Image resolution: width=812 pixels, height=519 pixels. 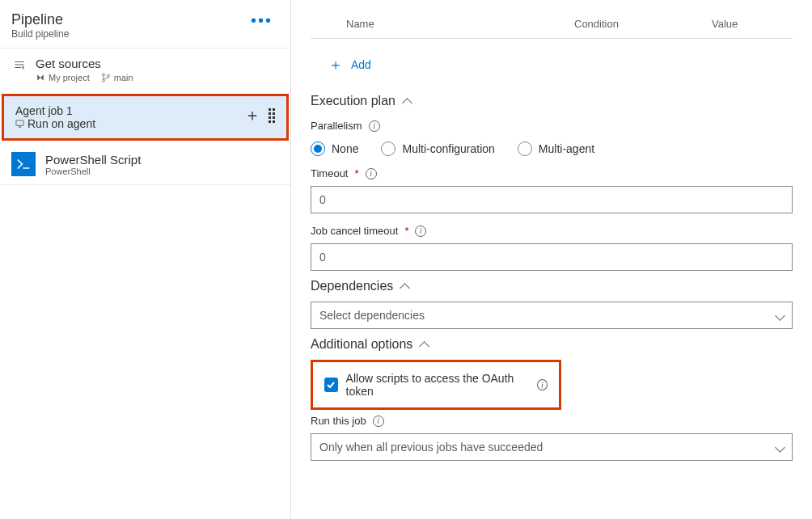 What do you see at coordinates (126, 124) in the screenshot?
I see `agent-icon-chip: Run on agent` at bounding box center [126, 124].